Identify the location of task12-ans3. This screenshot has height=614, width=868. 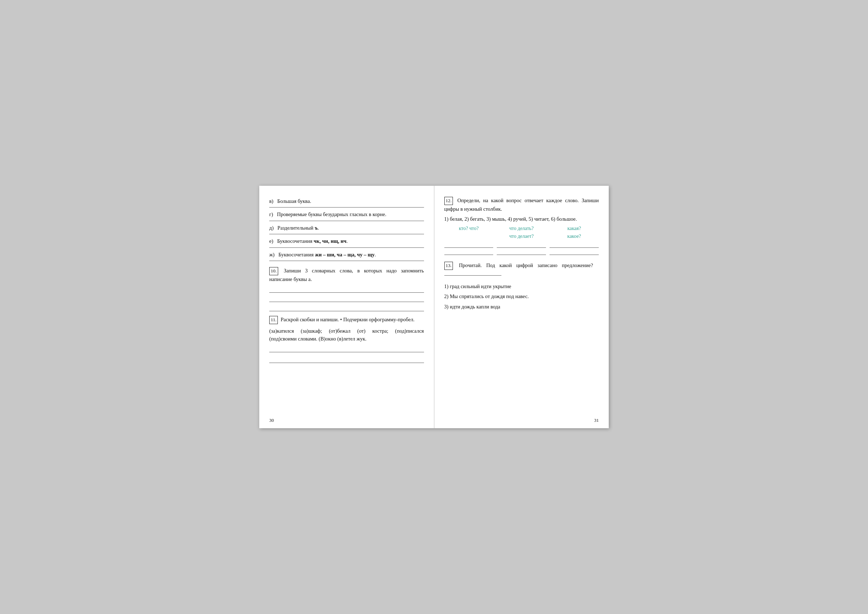
(574, 244).